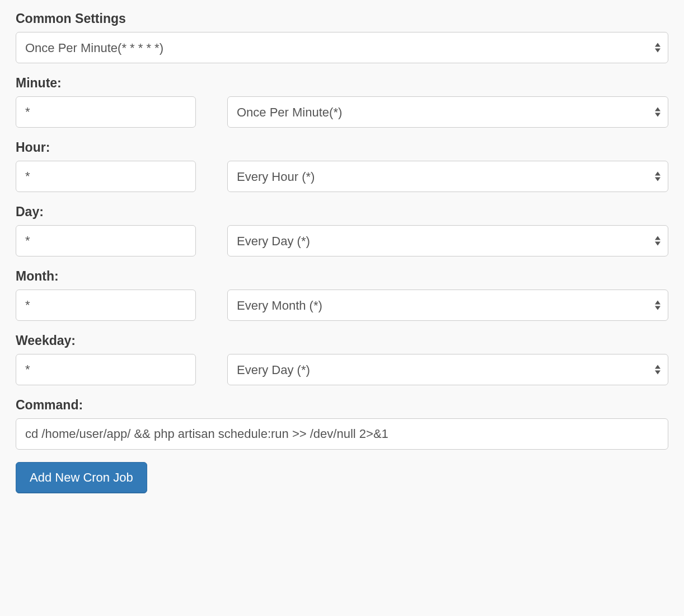 The image size is (684, 616). Describe the element at coordinates (106, 176) in the screenshot. I see `hour-input` at that location.